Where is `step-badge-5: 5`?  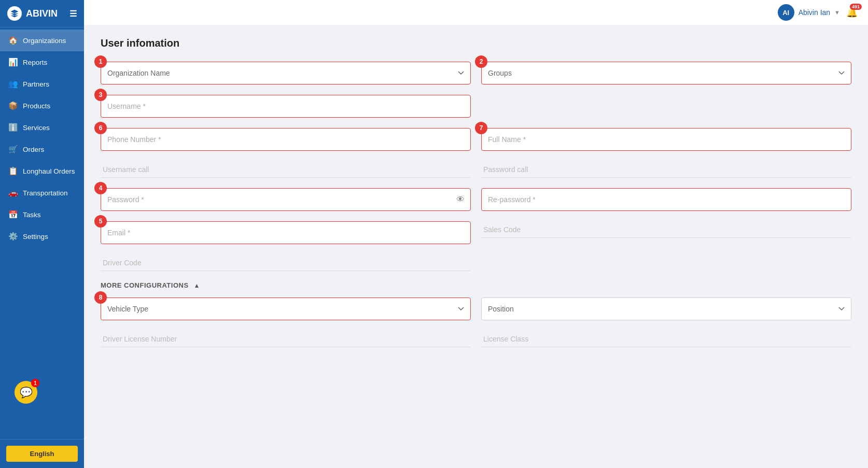 step-badge-5: 5 is located at coordinates (101, 221).